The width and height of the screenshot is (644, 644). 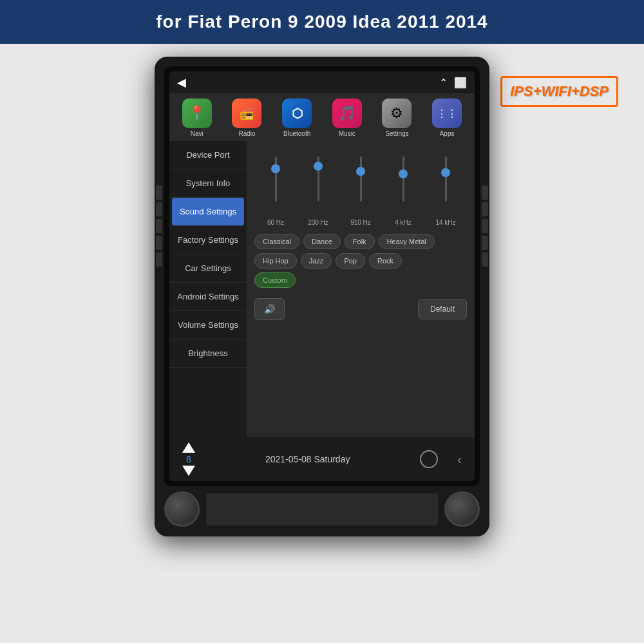 I want to click on nav-item-radio: 📻 Radio, so click(x=247, y=118).